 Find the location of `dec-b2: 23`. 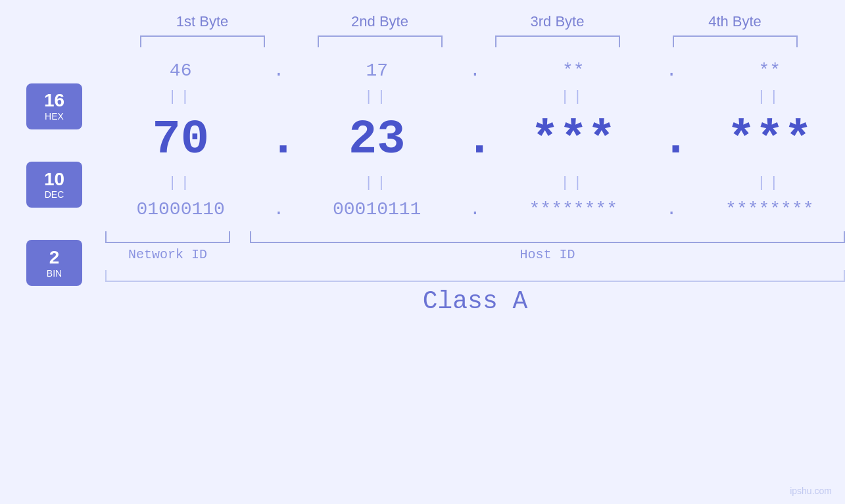

dec-b2: 23 is located at coordinates (377, 140).